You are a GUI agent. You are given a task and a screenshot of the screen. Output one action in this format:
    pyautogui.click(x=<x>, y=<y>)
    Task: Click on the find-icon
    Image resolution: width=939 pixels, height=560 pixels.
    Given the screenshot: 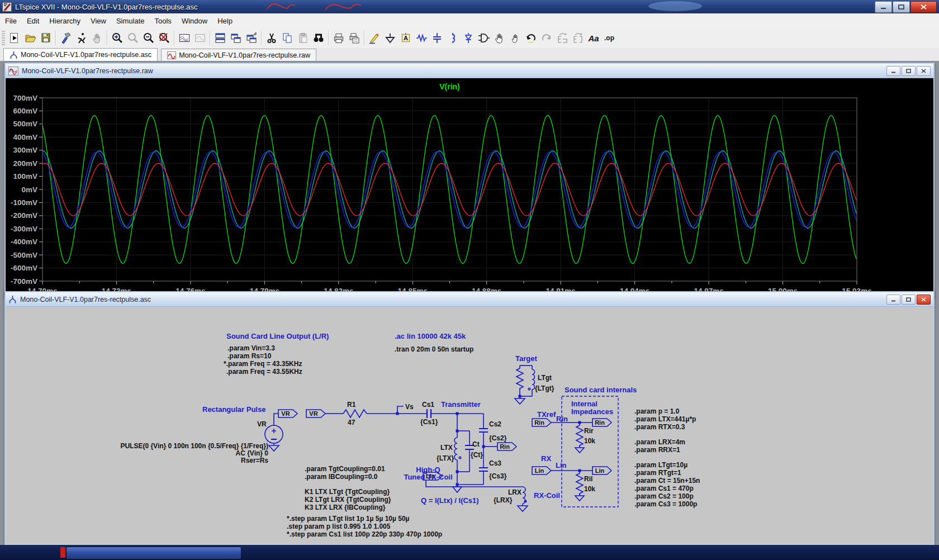 What is the action you would take?
    pyautogui.click(x=319, y=38)
    